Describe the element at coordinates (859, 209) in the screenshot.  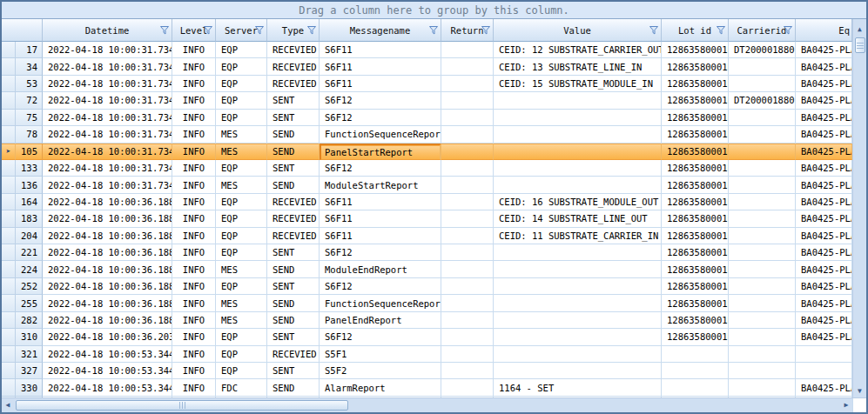
I see `vertical-scrollbar: ▲ ▼` at that location.